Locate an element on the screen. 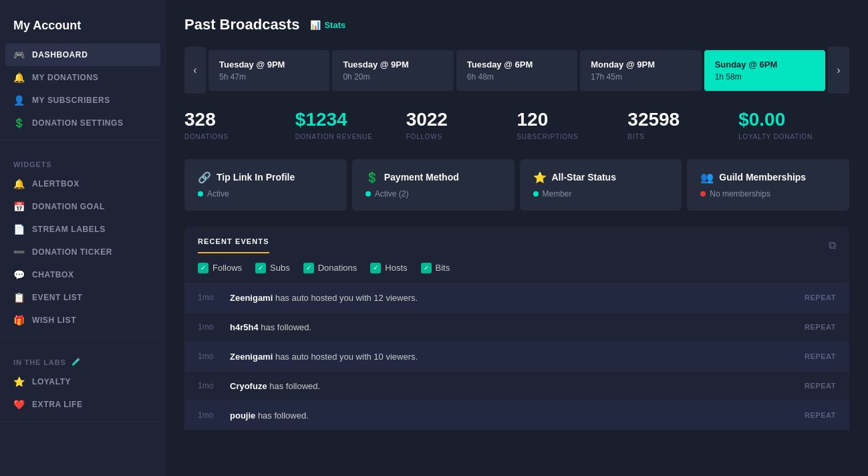 Image resolution: width=868 pixels, height=476 pixels. stats-link: 📊 Stats is located at coordinates (327, 25).